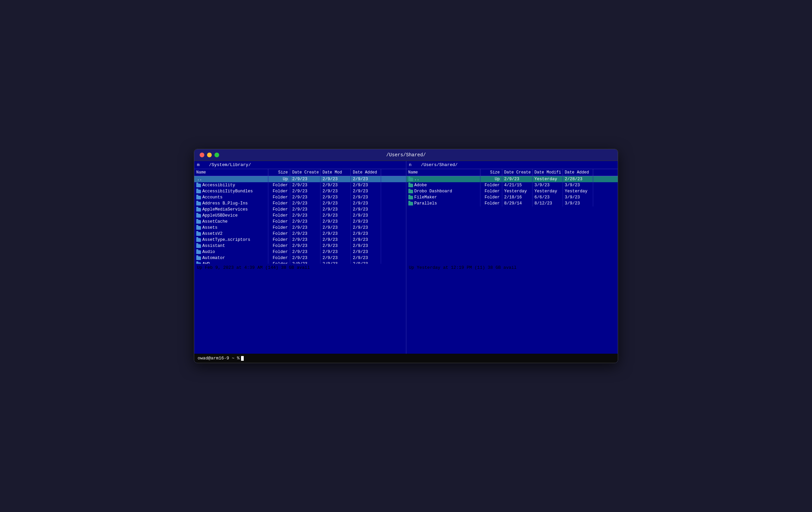 Image resolution: width=812 pixels, height=512 pixels. I want to click on table-row: AssistantFolder2/9/232/9/232/9/23, so click(300, 246).